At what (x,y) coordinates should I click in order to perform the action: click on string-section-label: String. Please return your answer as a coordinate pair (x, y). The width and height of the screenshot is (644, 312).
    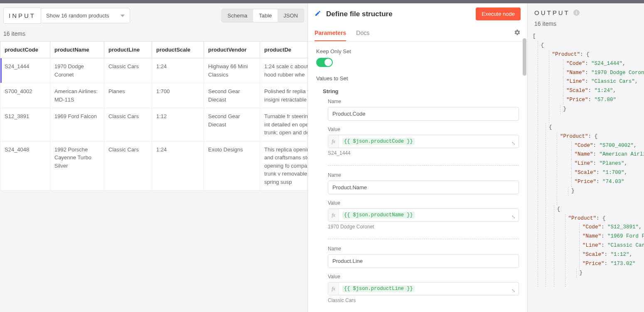
    Looking at the image, I should click on (418, 92).